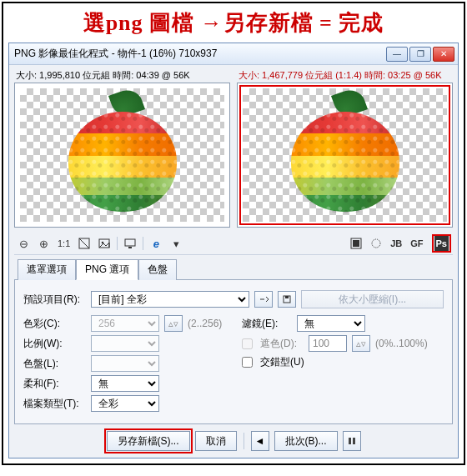 This screenshot has width=467, height=476. What do you see at coordinates (402, 343) in the screenshot?
I see `mask-range: (0%..100%)` at bounding box center [402, 343].